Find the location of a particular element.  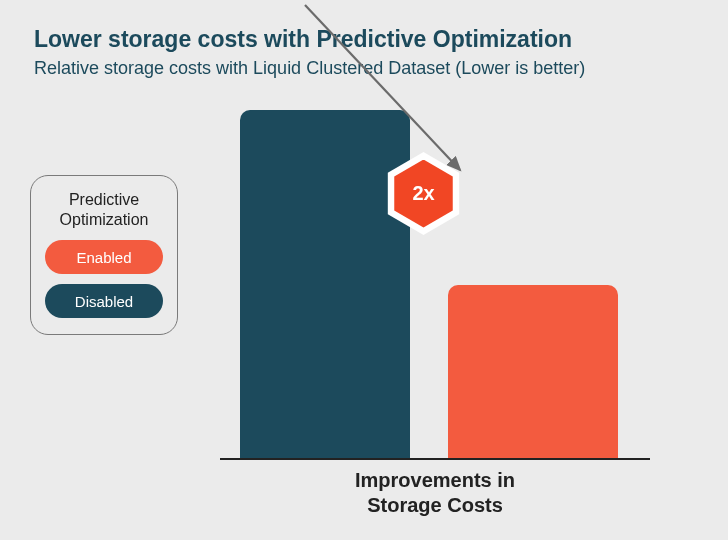

legend-box: Predictive Optimization Enabled Disabled is located at coordinates (104, 255).